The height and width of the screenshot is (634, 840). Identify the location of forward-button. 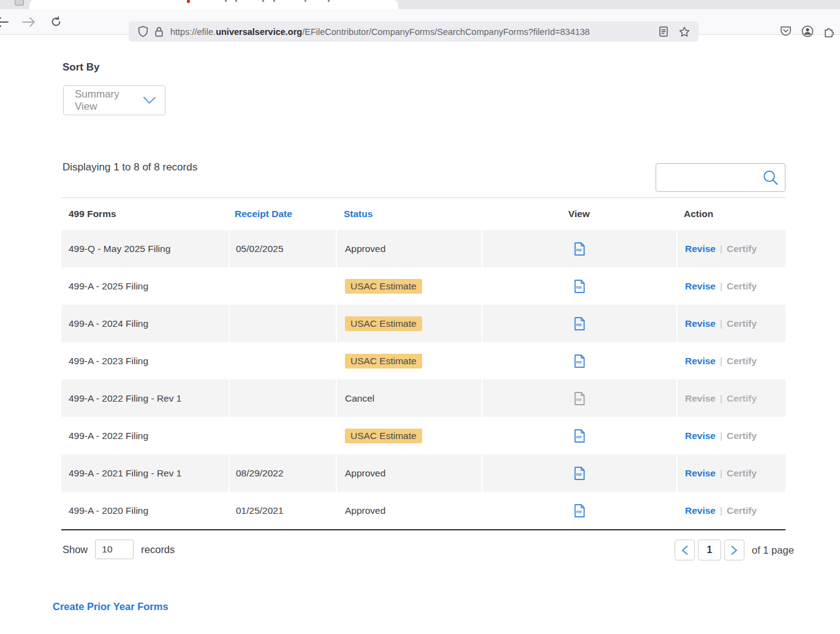
(29, 22).